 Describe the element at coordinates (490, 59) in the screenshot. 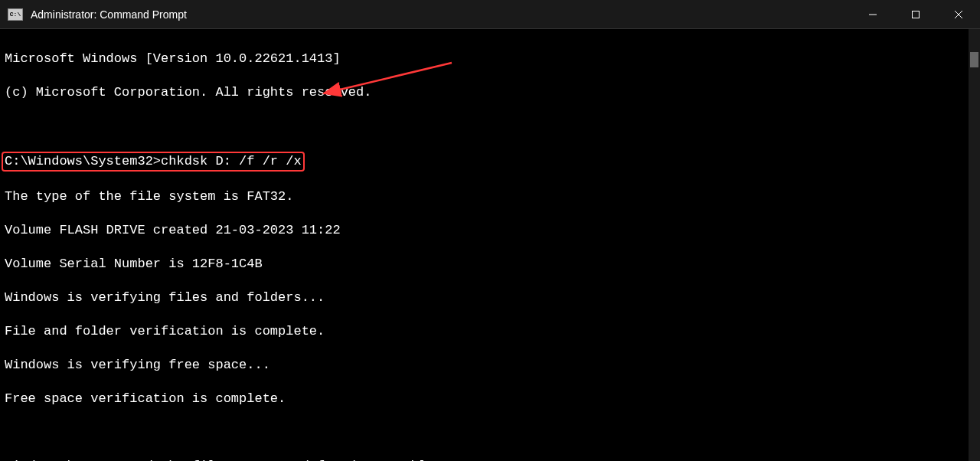

I see `output-line: Microsoft Windows [Version 10.0.22621.14…` at that location.